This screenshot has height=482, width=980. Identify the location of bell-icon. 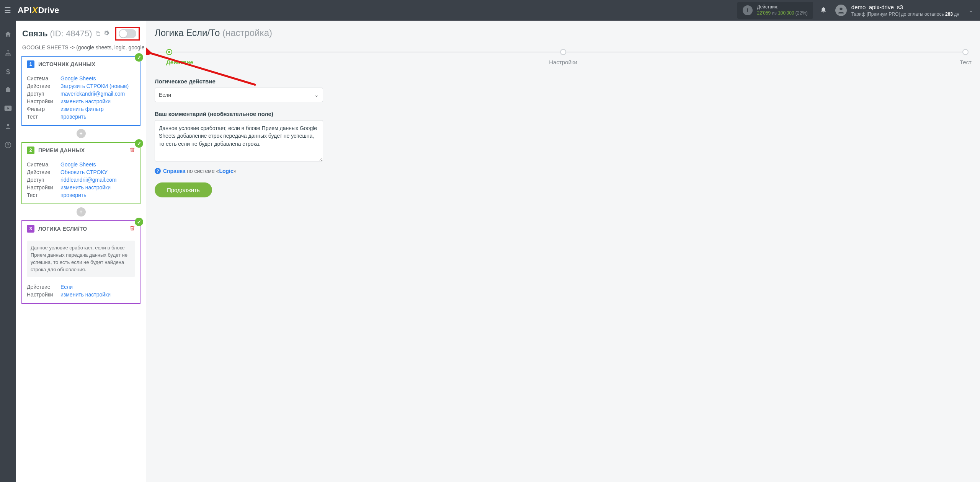
(823, 11).